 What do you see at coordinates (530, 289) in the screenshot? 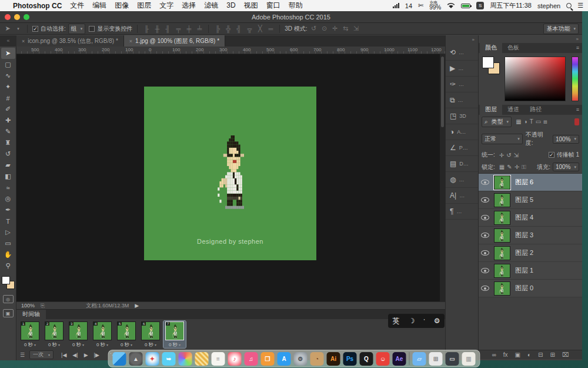
I see `layer-row: 图层 0` at bounding box center [530, 289].